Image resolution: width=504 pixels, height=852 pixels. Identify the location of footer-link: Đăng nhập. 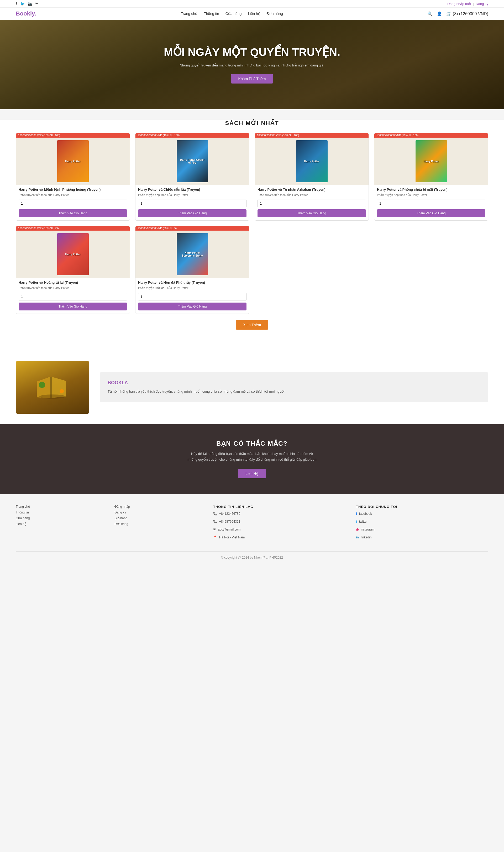
(159, 507).